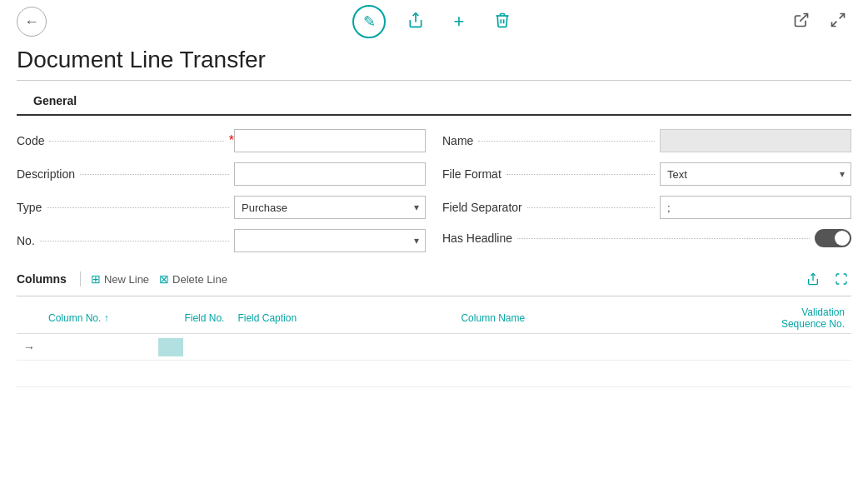 Image resolution: width=868 pixels, height=488 pixels. What do you see at coordinates (29, 347) in the screenshot?
I see `row-arrow-icon: →` at bounding box center [29, 347].